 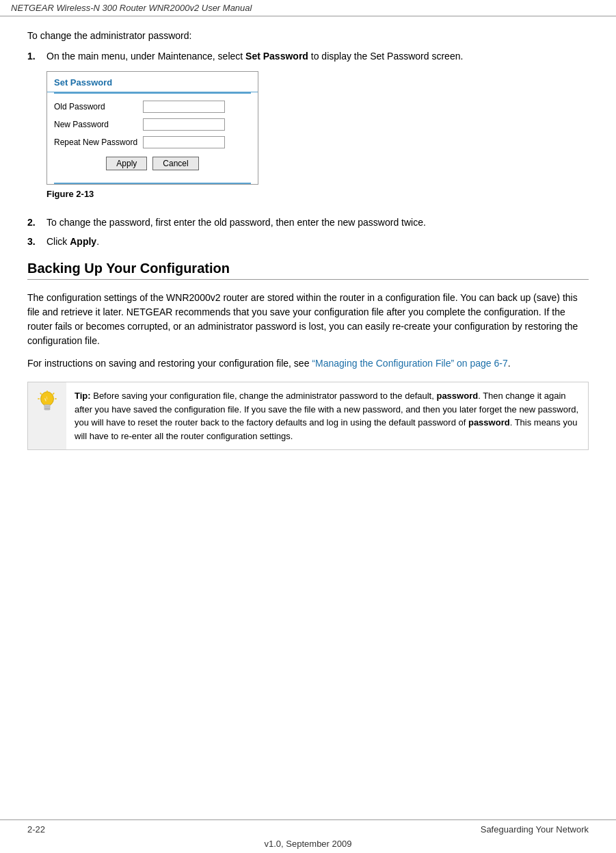 What do you see at coordinates (410, 363) in the screenshot?
I see `config-link: “Managing the Configuration File” on pag…` at bounding box center [410, 363].